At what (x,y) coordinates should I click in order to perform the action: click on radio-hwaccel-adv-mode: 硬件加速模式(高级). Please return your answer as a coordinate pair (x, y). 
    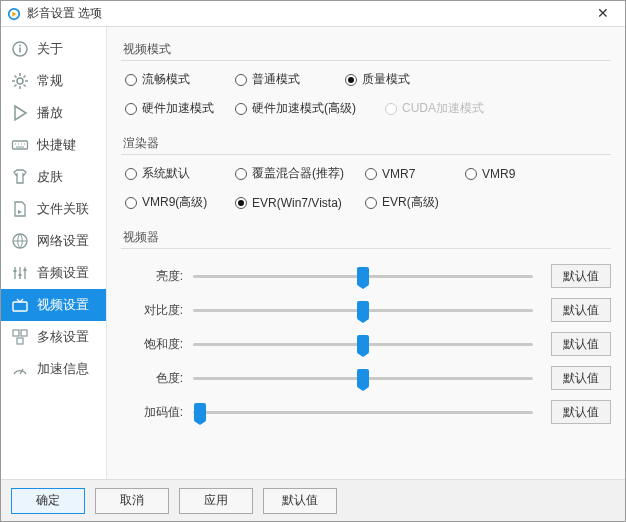
    Looking at the image, I should click on (310, 108).